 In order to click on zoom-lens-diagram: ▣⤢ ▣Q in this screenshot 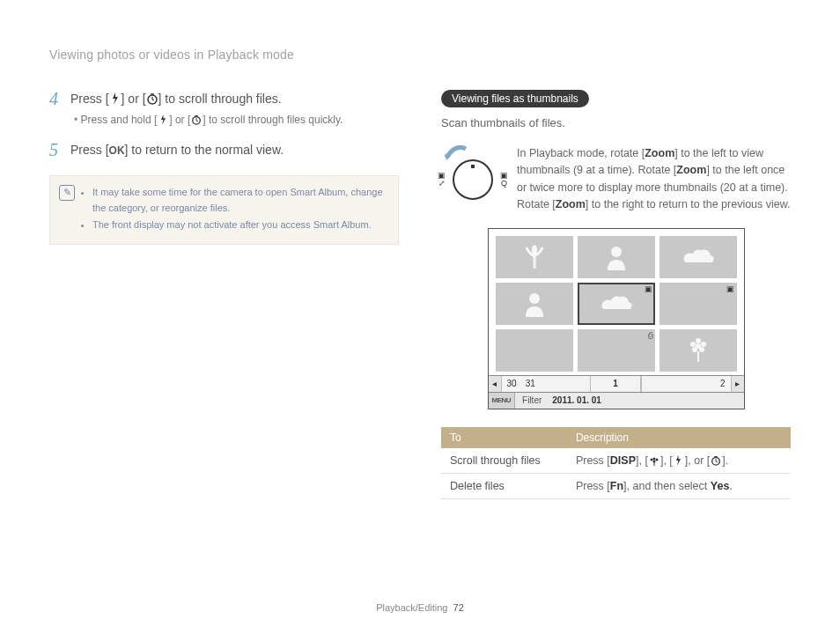, I will do `click(473, 180)`.